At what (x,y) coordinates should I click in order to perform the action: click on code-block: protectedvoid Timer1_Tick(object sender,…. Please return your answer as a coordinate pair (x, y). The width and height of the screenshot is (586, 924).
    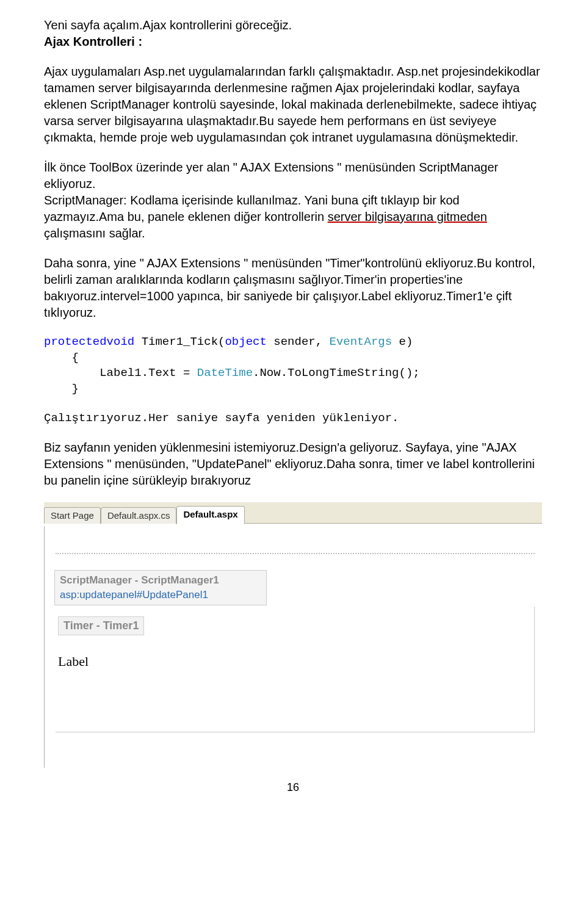
    Looking at the image, I should click on (293, 366).